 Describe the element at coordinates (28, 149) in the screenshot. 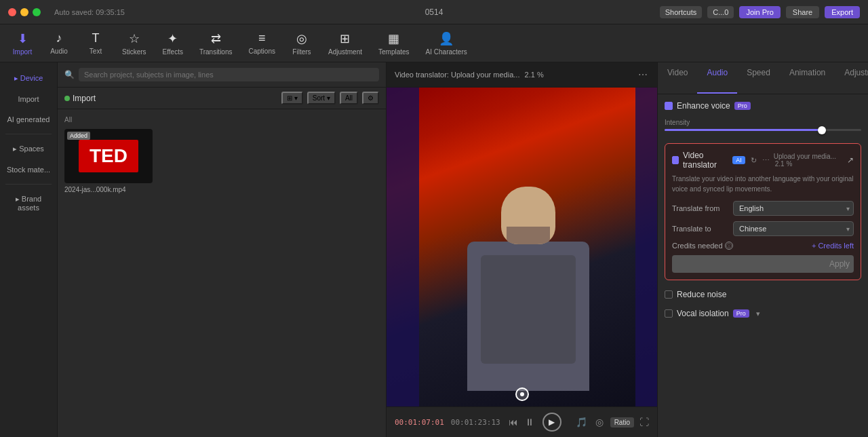

I see `sidebar-item-spaces: ▸ Spaces` at that location.